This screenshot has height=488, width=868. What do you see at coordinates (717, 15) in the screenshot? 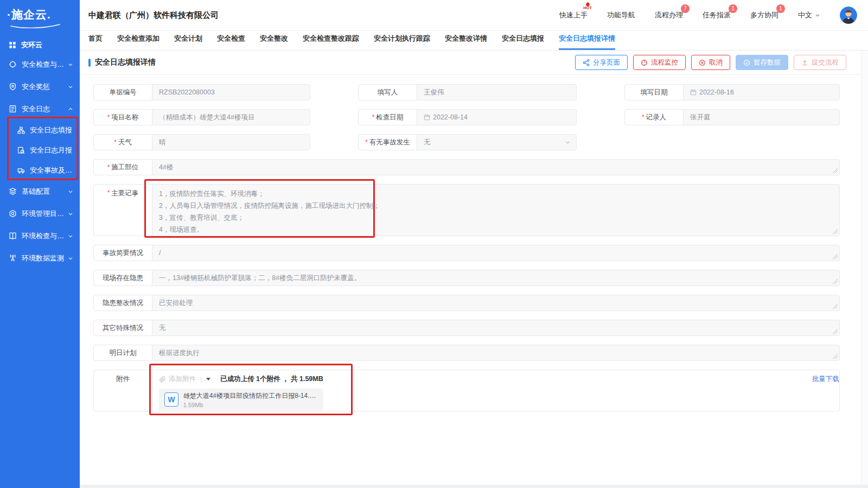
I see `nav-task-assignment: 任务指派 1` at bounding box center [717, 15].